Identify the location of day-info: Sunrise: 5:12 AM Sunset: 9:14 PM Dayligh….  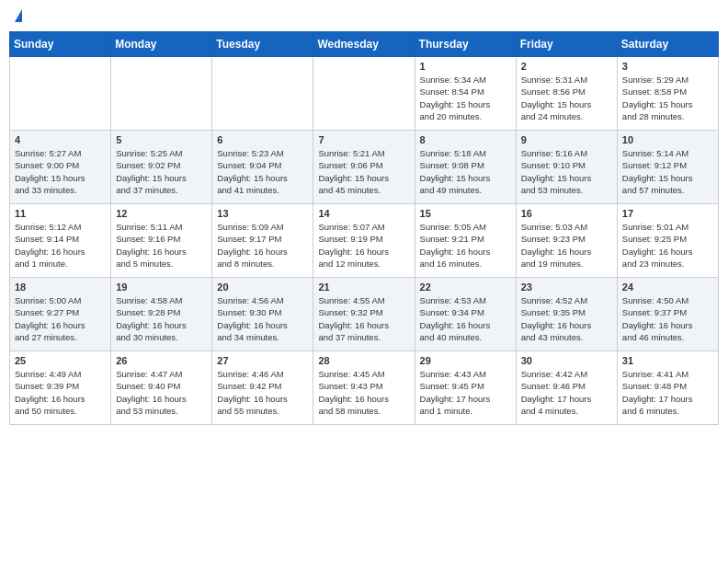
(61, 245).